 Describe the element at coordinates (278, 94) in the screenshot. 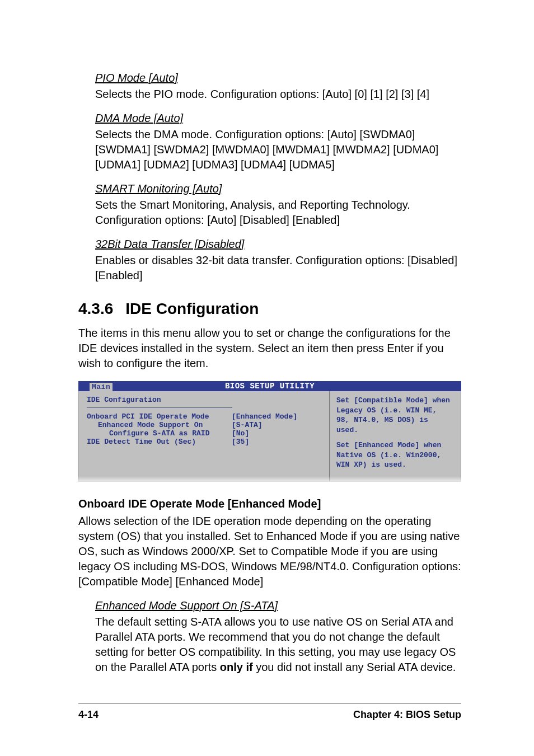

I see `pio-text: Selects the PIO mode. Configuration opti…` at that location.